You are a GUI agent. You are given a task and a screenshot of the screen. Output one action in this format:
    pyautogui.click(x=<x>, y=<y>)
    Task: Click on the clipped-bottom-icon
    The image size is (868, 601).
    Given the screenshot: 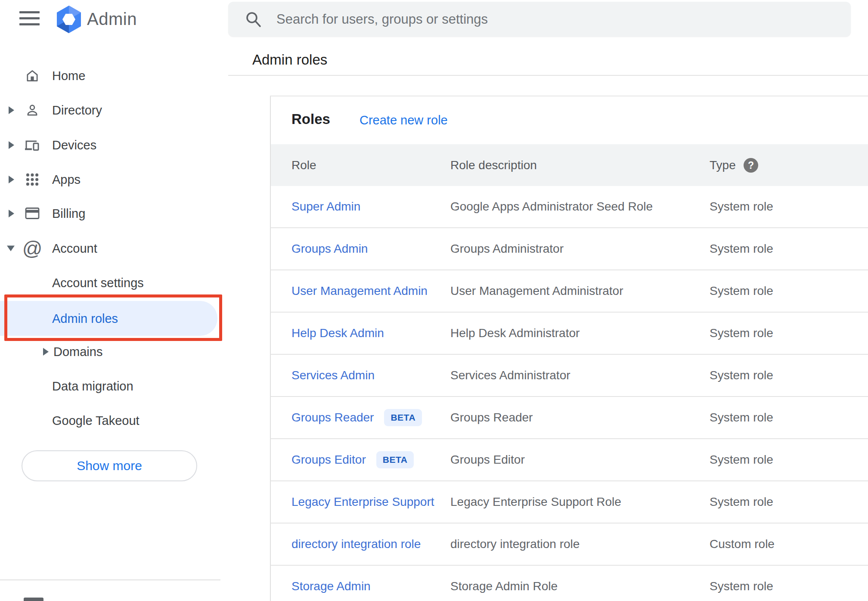 What is the action you would take?
    pyautogui.click(x=34, y=599)
    